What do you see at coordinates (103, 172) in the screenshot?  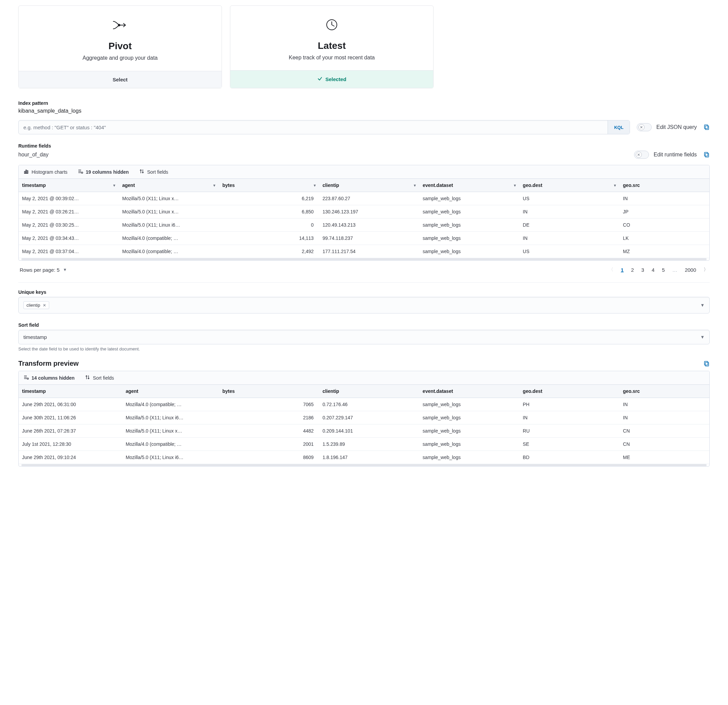 I see `columns-hidden-button: 19 columns hidden` at bounding box center [103, 172].